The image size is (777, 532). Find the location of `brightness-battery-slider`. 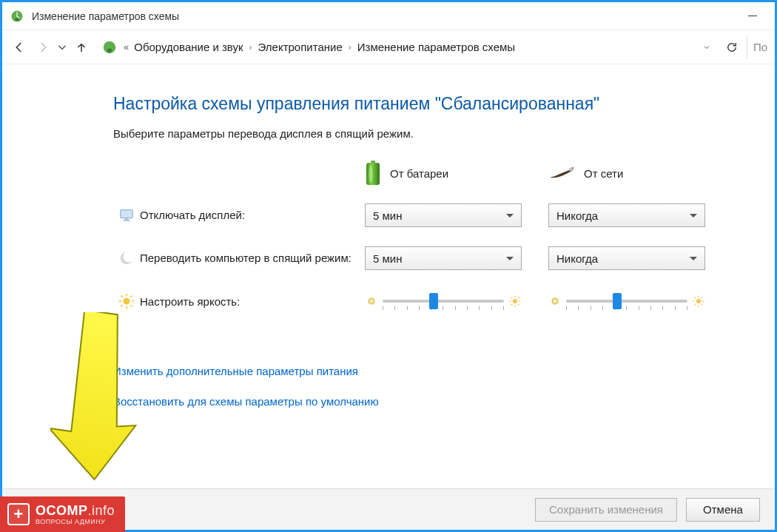

brightness-battery-slider is located at coordinates (443, 301).